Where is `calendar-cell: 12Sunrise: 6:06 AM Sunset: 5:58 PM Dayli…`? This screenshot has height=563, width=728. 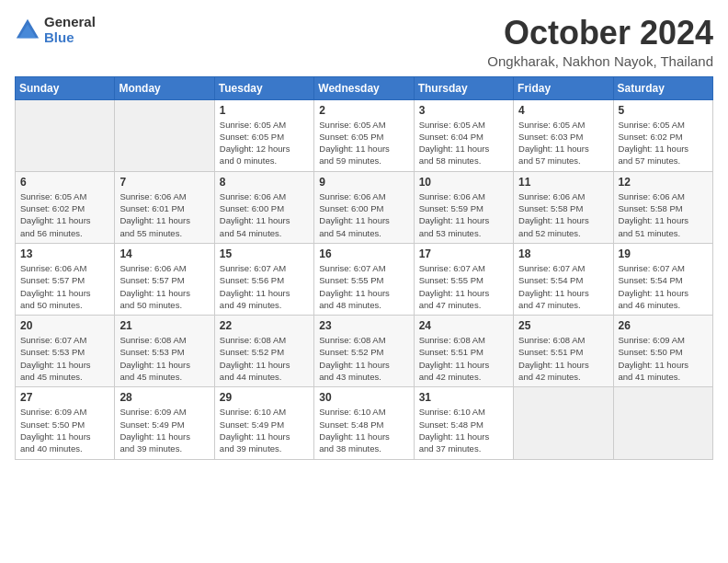 calendar-cell: 12Sunrise: 6:06 AM Sunset: 5:58 PM Dayli… is located at coordinates (663, 207).